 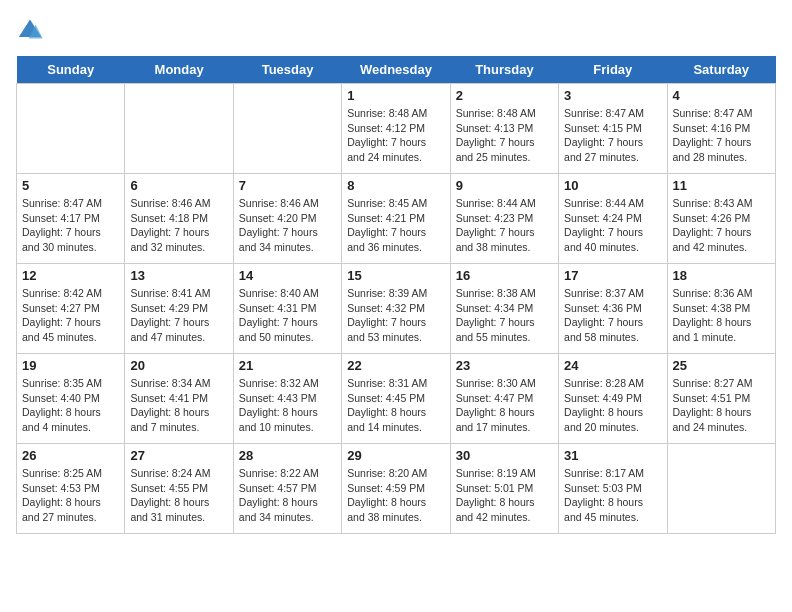 What do you see at coordinates (179, 219) in the screenshot?
I see `day-cell-6: 6Sunrise: 8:46 AMSunset: 4:18 PMDaylight…` at bounding box center [179, 219].